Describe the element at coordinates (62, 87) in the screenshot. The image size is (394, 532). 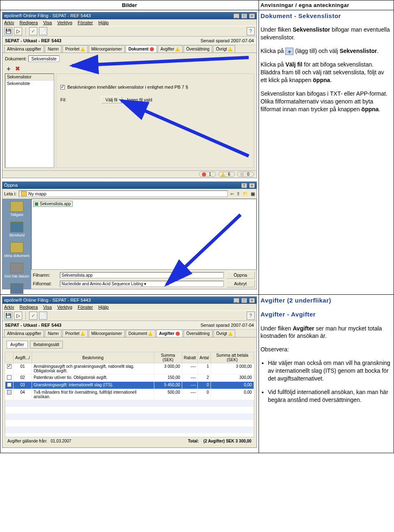
I see `pb7-checkbox` at that location.